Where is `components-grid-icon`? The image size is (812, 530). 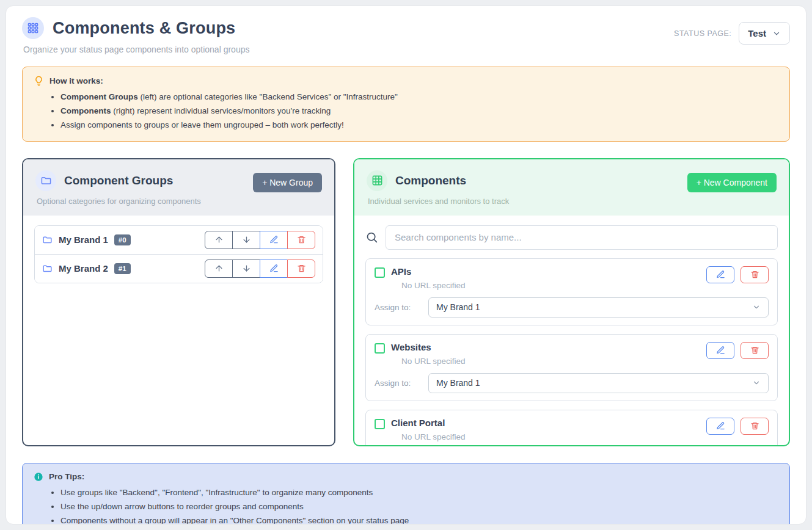 components-grid-icon is located at coordinates (33, 28).